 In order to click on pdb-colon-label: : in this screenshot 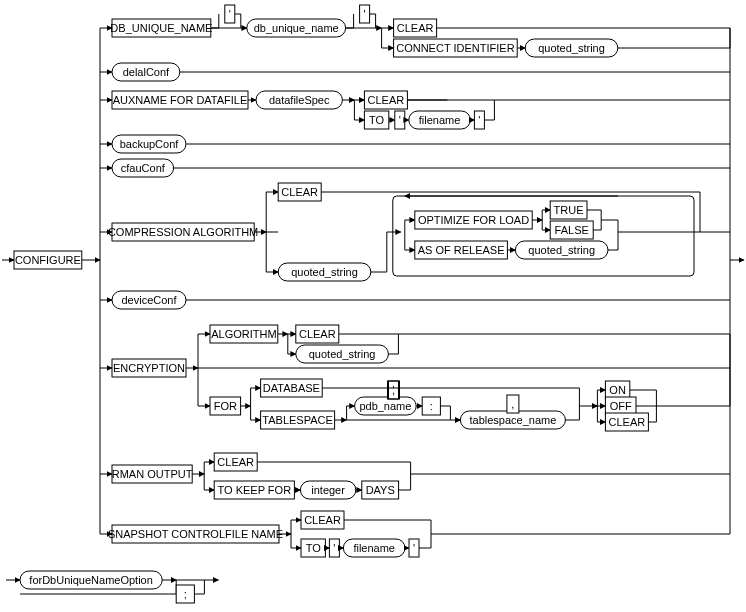, I will do `click(432, 406)`.